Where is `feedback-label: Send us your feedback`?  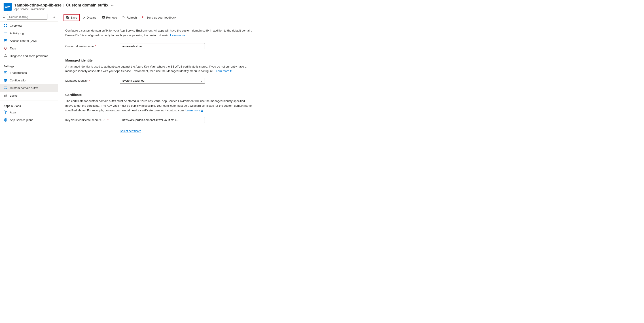
feedback-label: Send us your feedback is located at coordinates (162, 18).